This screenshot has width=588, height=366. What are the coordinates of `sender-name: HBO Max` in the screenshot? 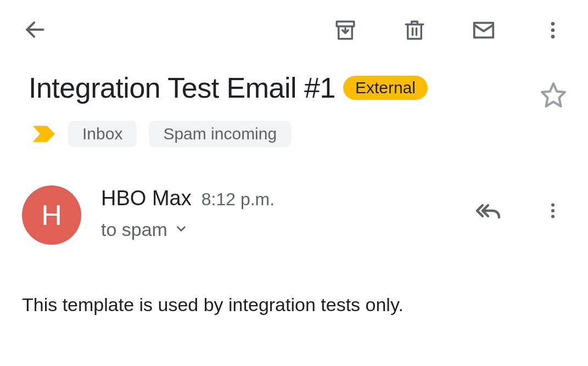 It's located at (146, 199).